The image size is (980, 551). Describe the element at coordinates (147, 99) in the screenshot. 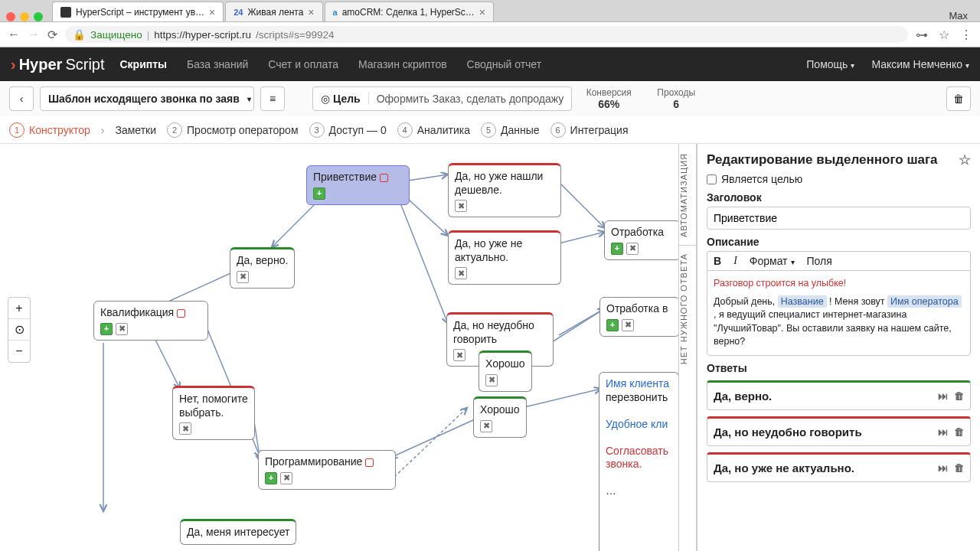

I see `template-dropdown: Шаблон исходящего звонка по заяв` at that location.